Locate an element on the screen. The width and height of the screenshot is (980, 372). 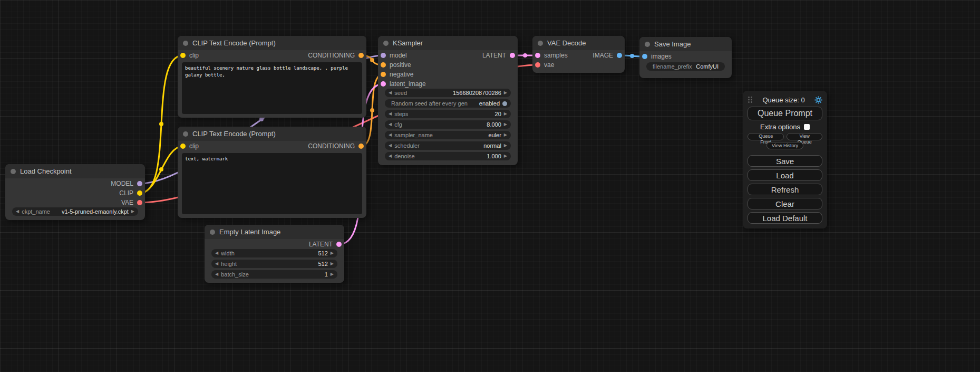
negative-prompt-textarea: text, watermark is located at coordinates (272, 184).